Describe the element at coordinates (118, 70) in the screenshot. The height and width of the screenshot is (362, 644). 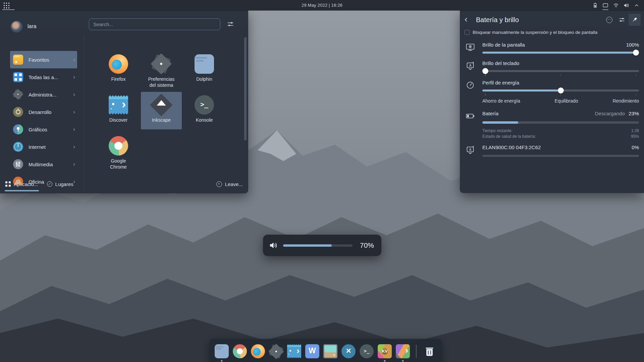
I see `app-item-firefox: Firefox` at that location.